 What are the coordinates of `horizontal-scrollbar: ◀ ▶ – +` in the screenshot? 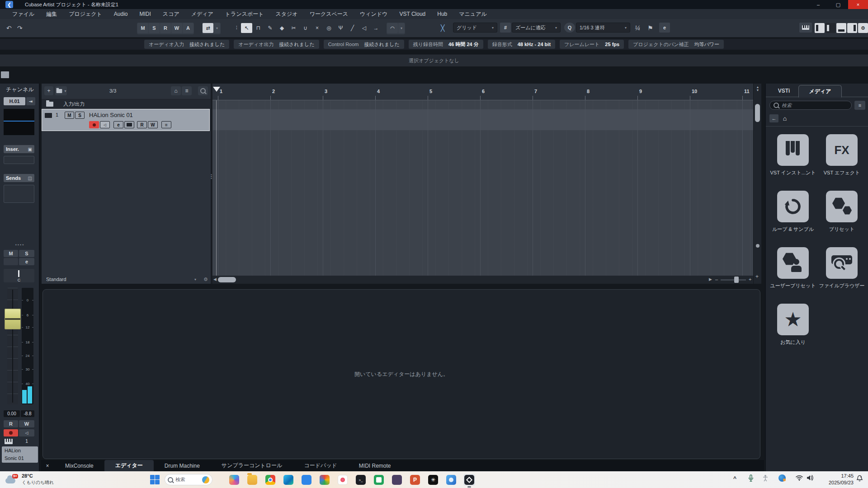 It's located at (483, 280).